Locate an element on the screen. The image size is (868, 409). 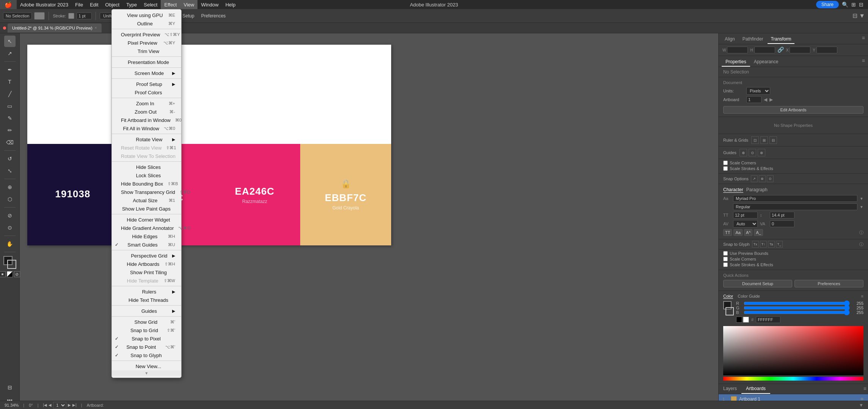
close-dot is located at coordinates (5, 28).